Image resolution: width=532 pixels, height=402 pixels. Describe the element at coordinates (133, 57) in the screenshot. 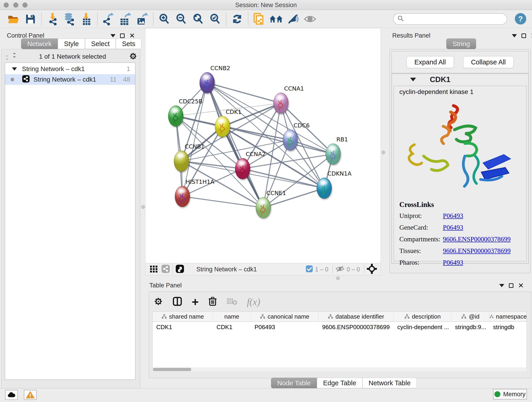

I see `network-options-gear-icon` at that location.